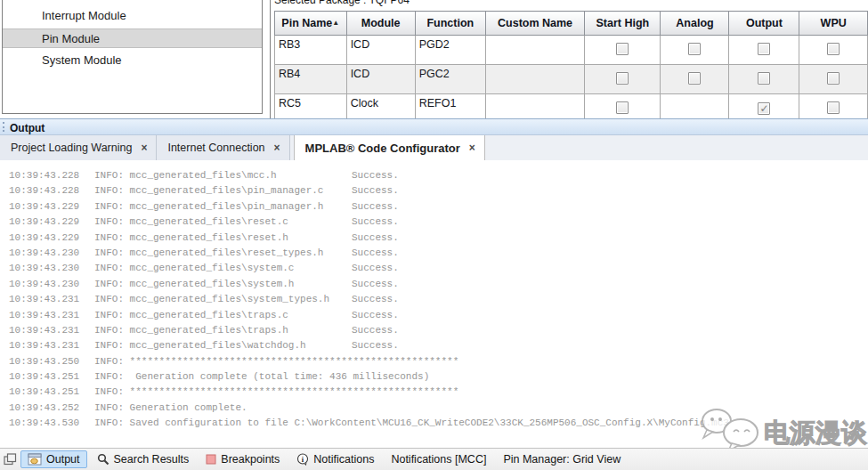  I want to click on log-message: INFO: mcc_generated_files\mcc.h, so click(223, 176).